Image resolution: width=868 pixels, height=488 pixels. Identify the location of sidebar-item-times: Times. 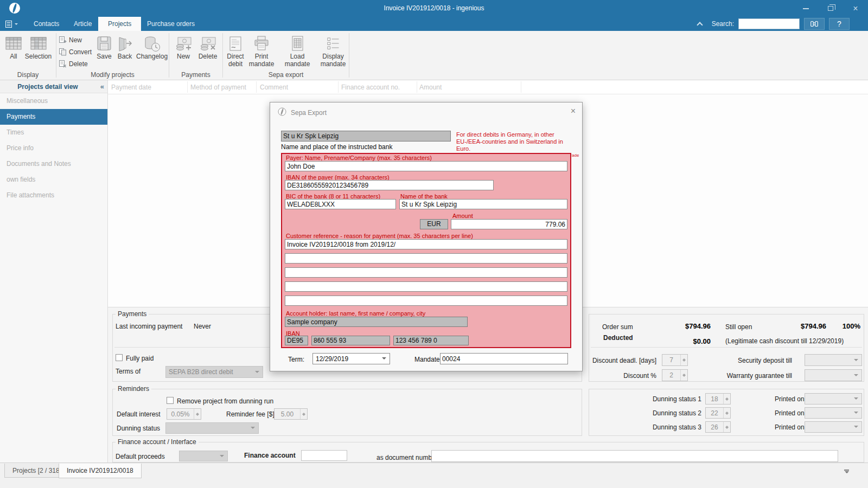
(54, 132).